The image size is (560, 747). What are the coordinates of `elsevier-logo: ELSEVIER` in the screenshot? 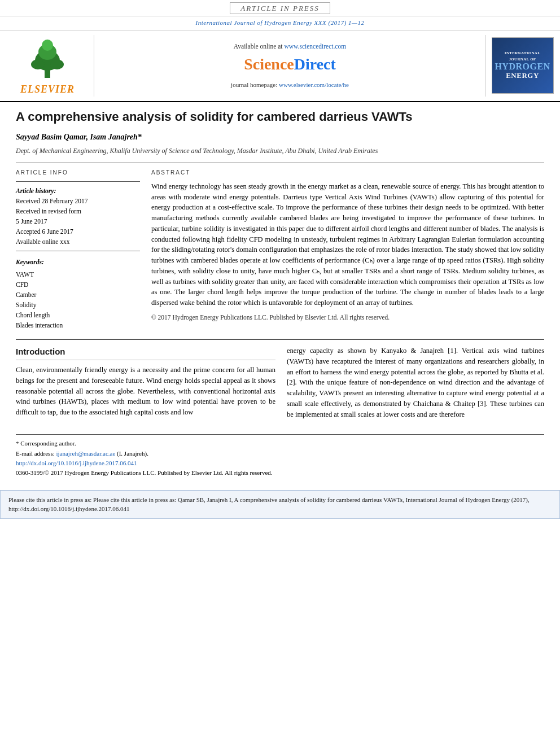 It's located at (51, 65).